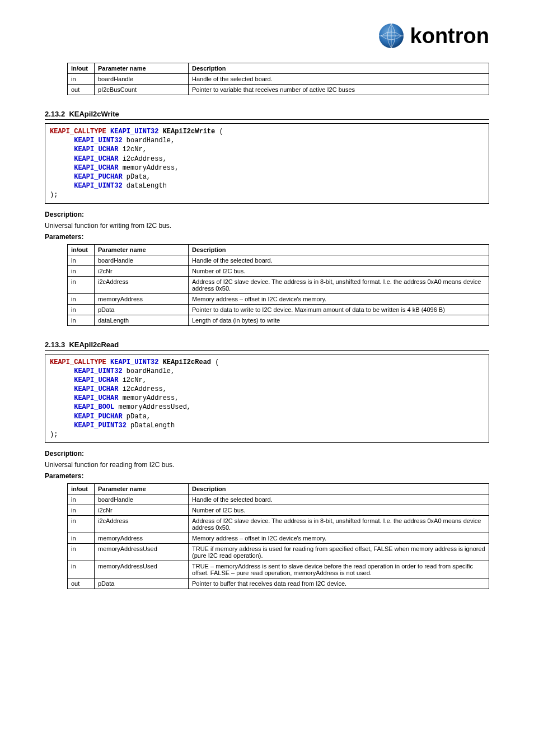  What do you see at coordinates (279, 542) in the screenshot?
I see `read-tbody: inboardHandleHandle of the selected boar…` at bounding box center [279, 542].